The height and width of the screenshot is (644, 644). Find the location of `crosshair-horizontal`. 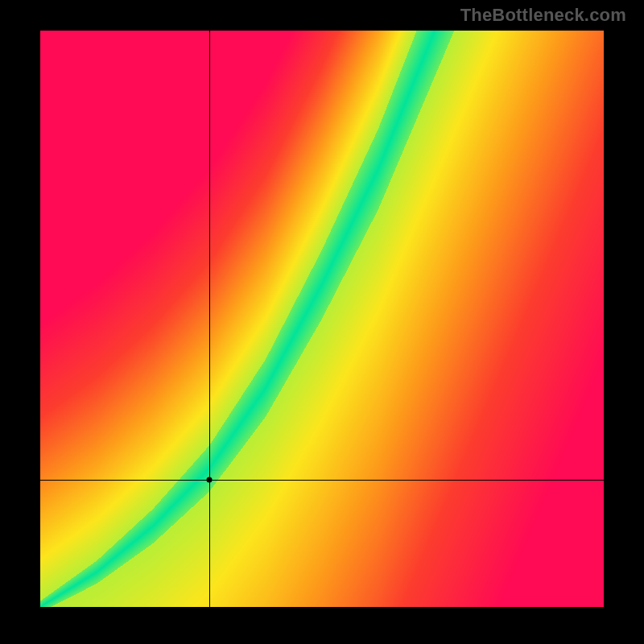

crosshair-horizontal is located at coordinates (322, 480).